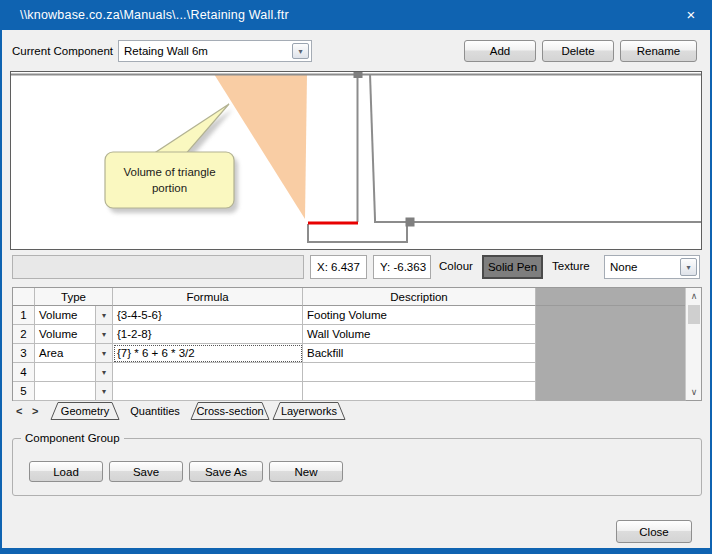 This screenshot has height=554, width=712. I want to click on svg-text: Quantities, so click(155, 411).